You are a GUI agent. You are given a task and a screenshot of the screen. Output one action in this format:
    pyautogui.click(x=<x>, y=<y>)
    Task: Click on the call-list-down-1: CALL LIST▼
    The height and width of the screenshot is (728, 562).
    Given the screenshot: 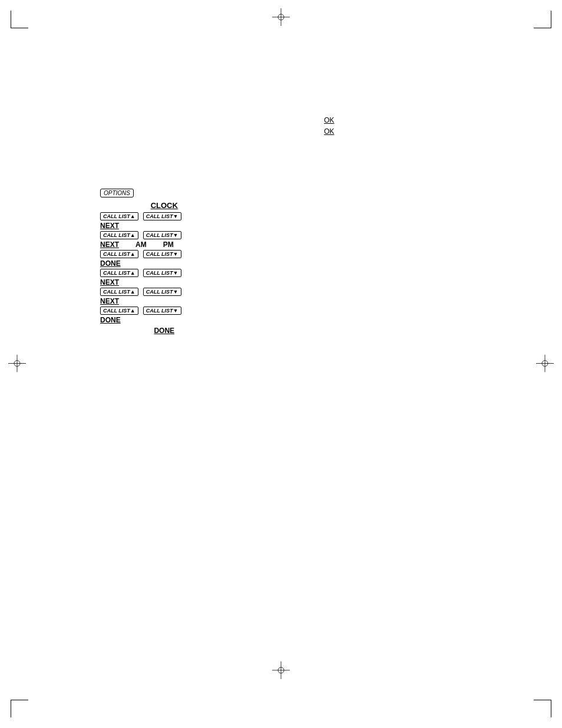 What is the action you would take?
    pyautogui.click(x=163, y=216)
    